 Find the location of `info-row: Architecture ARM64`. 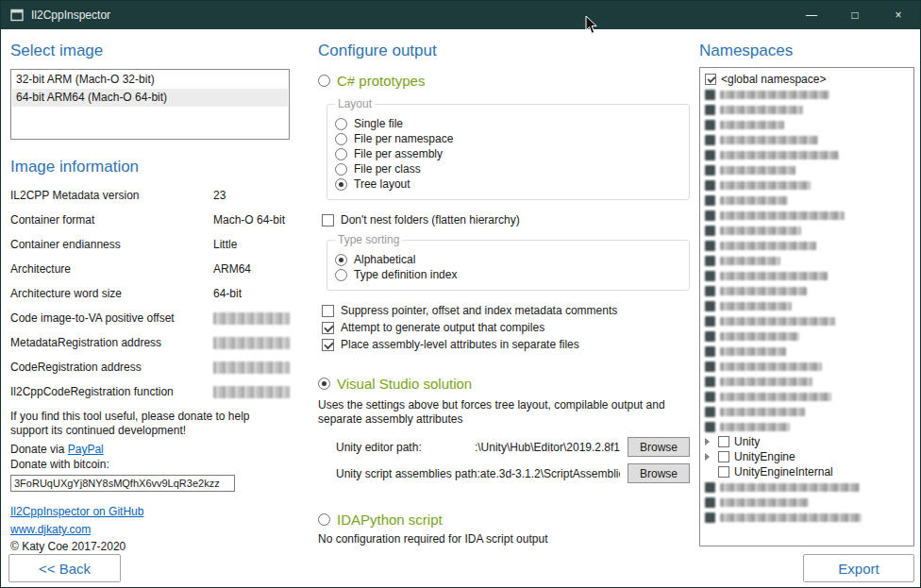

info-row: Architecture ARM64 is located at coordinates (150, 269).